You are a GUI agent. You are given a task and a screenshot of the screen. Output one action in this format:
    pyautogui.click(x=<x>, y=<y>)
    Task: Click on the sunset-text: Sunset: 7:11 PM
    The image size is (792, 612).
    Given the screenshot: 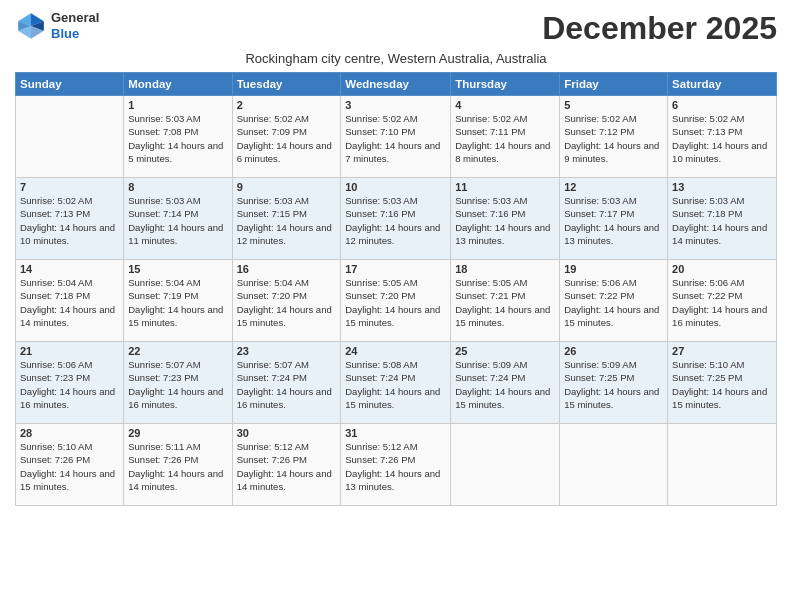 What is the action you would take?
    pyautogui.click(x=490, y=132)
    